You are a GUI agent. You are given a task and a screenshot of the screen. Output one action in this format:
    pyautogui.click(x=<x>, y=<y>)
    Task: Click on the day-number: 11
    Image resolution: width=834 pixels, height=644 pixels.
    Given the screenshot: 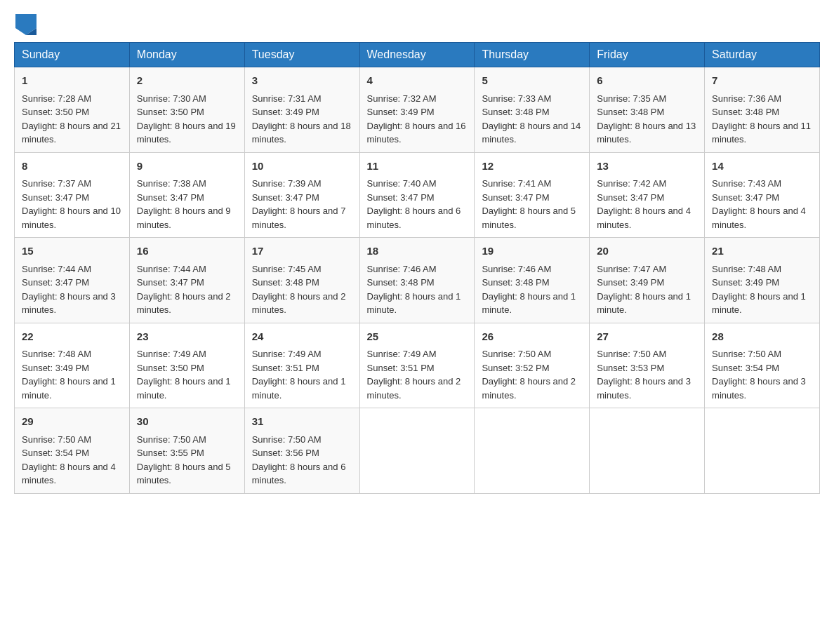 What is the action you would take?
    pyautogui.click(x=417, y=167)
    